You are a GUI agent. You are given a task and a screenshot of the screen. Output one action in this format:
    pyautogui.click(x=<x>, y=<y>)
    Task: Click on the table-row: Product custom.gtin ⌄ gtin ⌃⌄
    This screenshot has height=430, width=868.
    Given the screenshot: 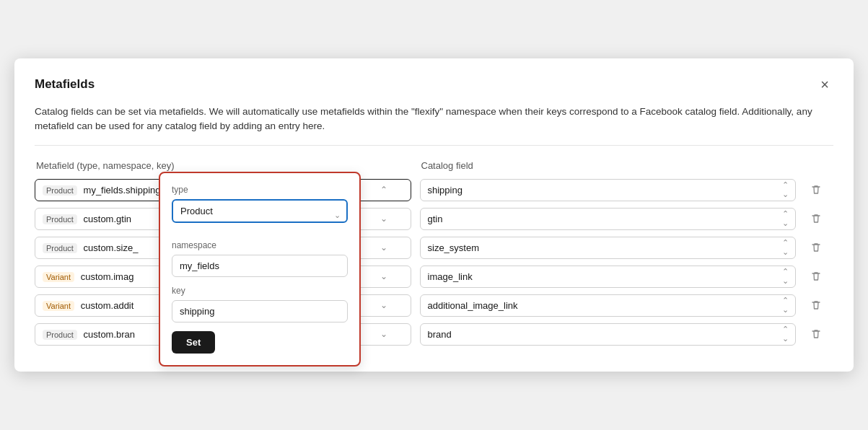 What is the action you would take?
    pyautogui.click(x=434, y=219)
    